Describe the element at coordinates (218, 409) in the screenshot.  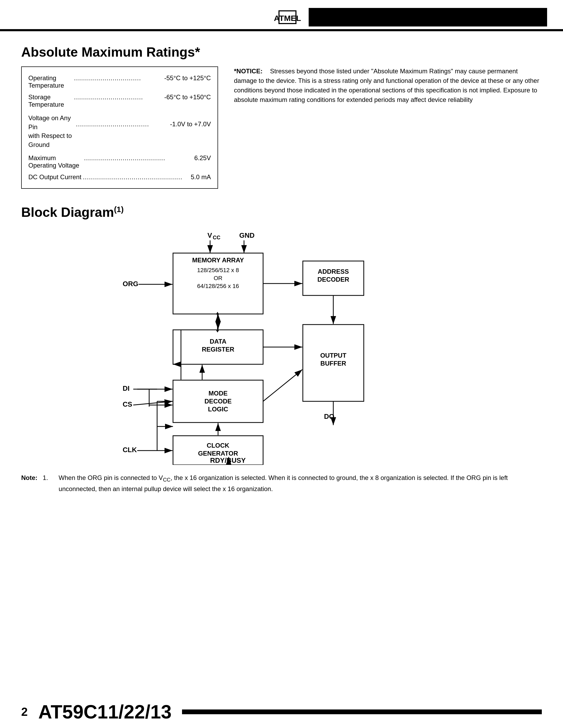
I see `mode-decode-label3: LOGIC` at that location.